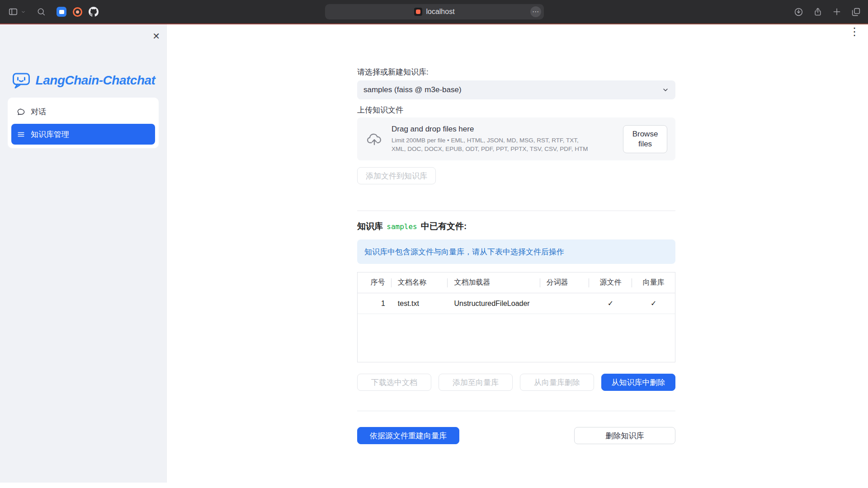  What do you see at coordinates (78, 12) in the screenshot?
I see `extension-icon-record-dot` at bounding box center [78, 12].